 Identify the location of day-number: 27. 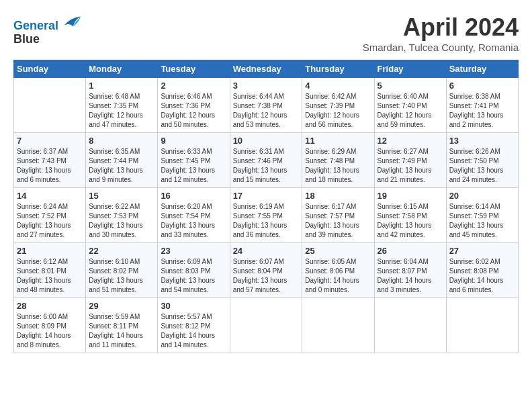
(482, 251).